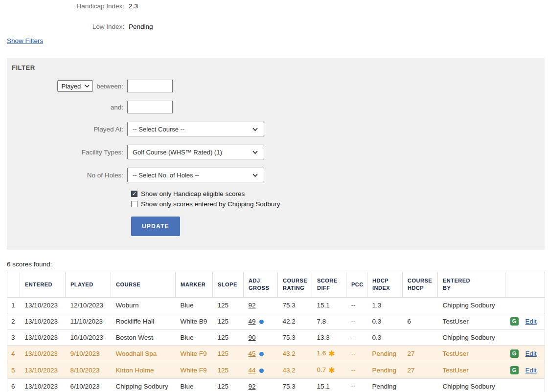 This screenshot has width=548, height=392. What do you see at coordinates (25, 41) in the screenshot?
I see `show-filters-link: Show Filters` at bounding box center [25, 41].